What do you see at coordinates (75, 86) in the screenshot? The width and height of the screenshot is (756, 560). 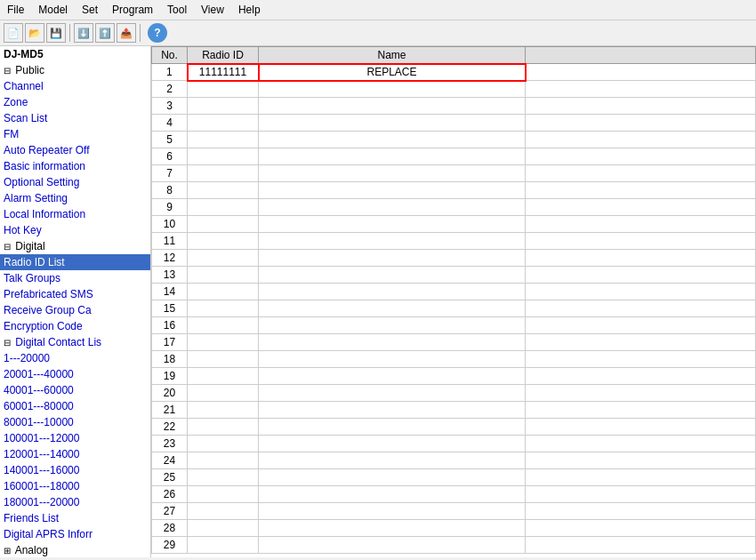 I see `sidebar-item-channel: Channel` at bounding box center [75, 86].